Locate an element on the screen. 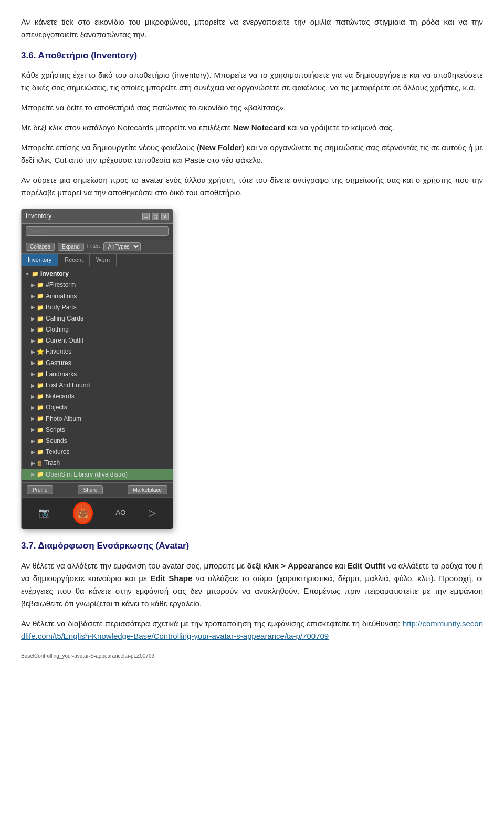 This screenshot has height=837, width=504. p3-text-before: Με δεξί κλικ στον κατάλογο Notecards μπο… is located at coordinates (127, 127).